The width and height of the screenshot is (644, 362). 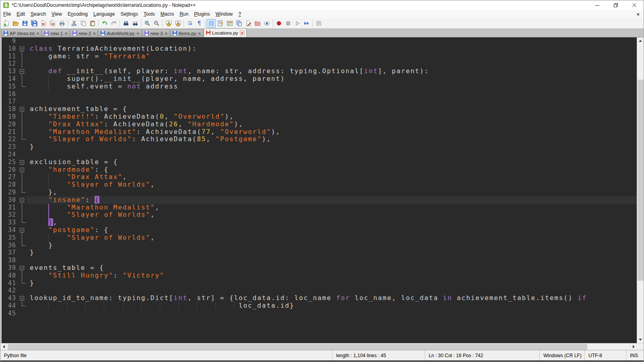 What do you see at coordinates (114, 23) in the screenshot?
I see `redo-icon` at bounding box center [114, 23].